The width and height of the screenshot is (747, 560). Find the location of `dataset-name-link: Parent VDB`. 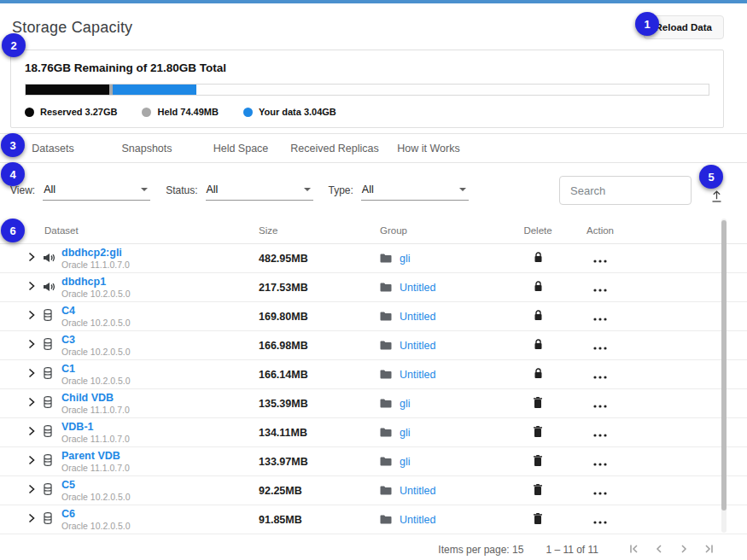

dataset-name-link: Parent VDB is located at coordinates (160, 456).